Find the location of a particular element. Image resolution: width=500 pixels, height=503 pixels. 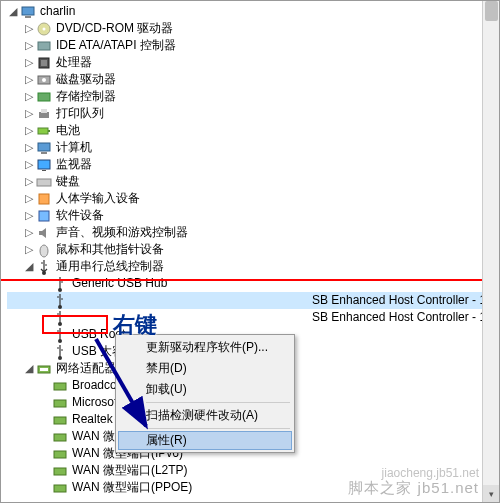

category-label: 鼠标和其他指针设备 is located at coordinates (110, 250).